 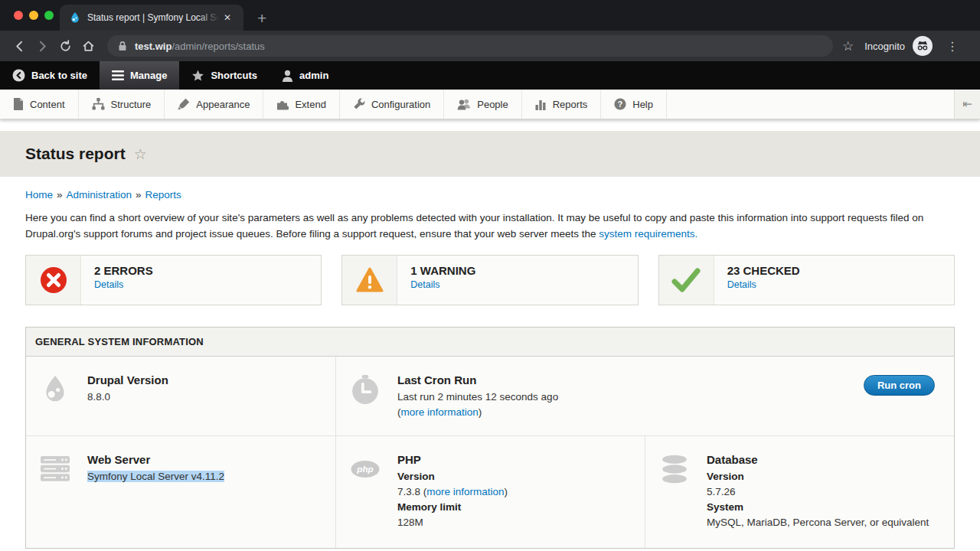 What do you see at coordinates (490, 342) in the screenshot?
I see `panel-title: GENERAL SYSTEM INFORMATION` at bounding box center [490, 342].